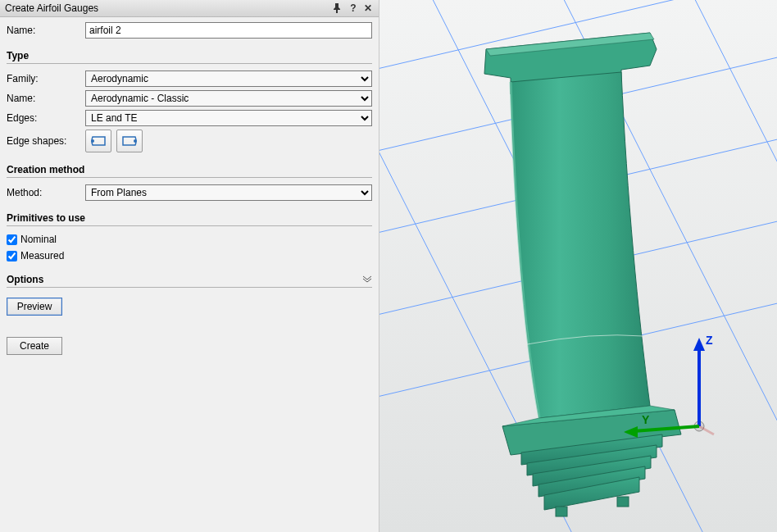 This screenshot has width=777, height=532. What do you see at coordinates (39, 239) in the screenshot?
I see `nominal-label: Nominal` at bounding box center [39, 239].